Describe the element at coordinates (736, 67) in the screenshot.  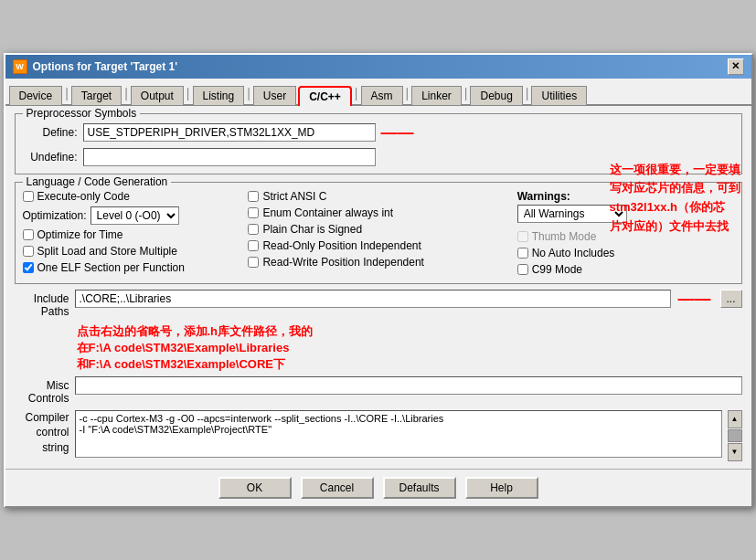
I see `close-button: ✕` at that location.